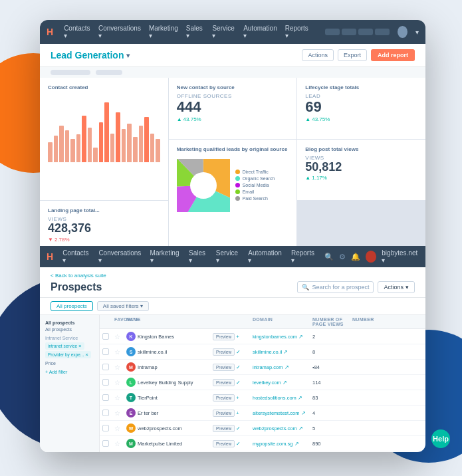 Image resolution: width=462 pixels, height=476 pixels. What do you see at coordinates (400, 257) in the screenshot?
I see `nav2-account: bigbytes.net ▾` at bounding box center [400, 257].